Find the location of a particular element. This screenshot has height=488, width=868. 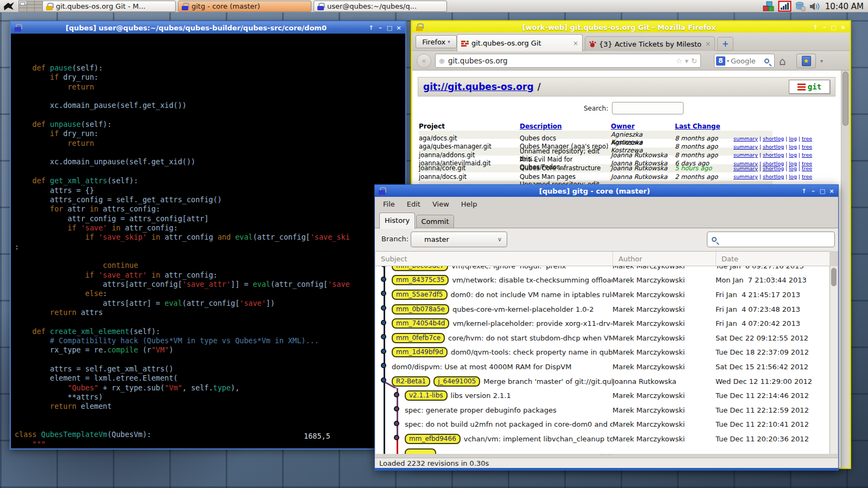

bookmark-star-icon: ☆ is located at coordinates (679, 61).